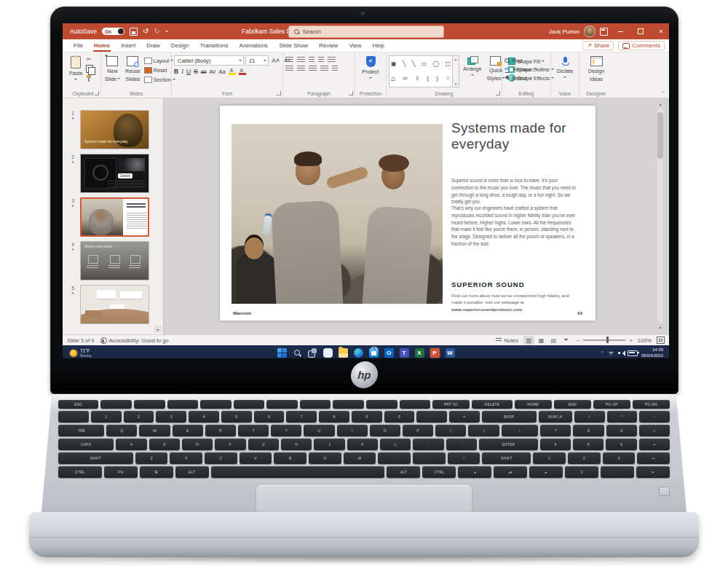 The height and width of the screenshot is (566, 728). What do you see at coordinates (448, 64) in the screenshot?
I see `shape-glyph: ▢` at bounding box center [448, 64].